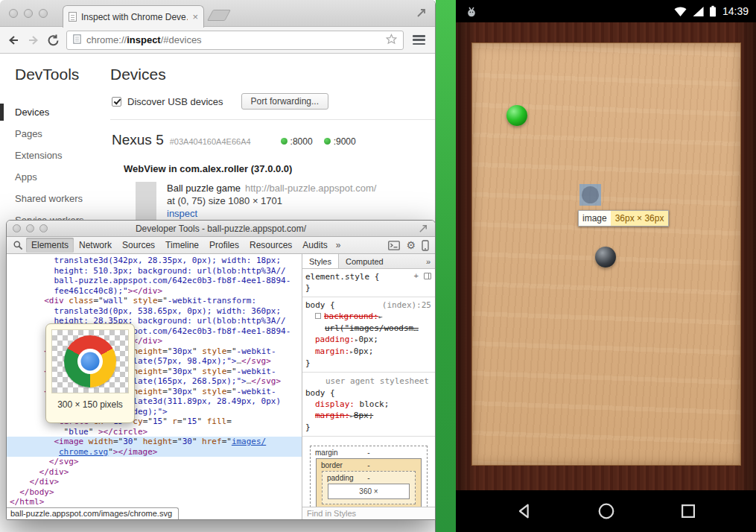 This screenshot has height=532, width=756. What do you see at coordinates (606, 511) in the screenshot?
I see `home-nav-button` at bounding box center [606, 511].